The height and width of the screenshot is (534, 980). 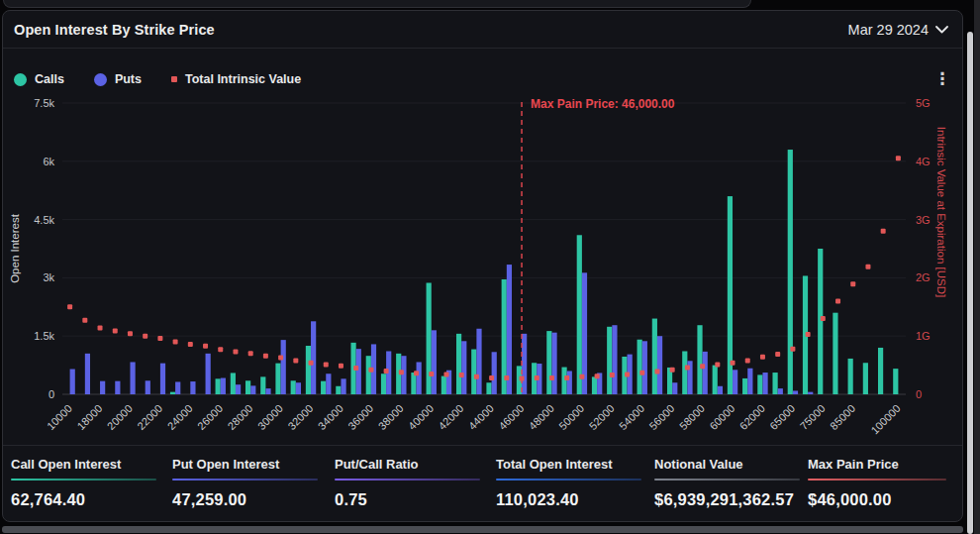 What do you see at coordinates (977, 267) in the screenshot?
I see `window-edge` at bounding box center [977, 267].